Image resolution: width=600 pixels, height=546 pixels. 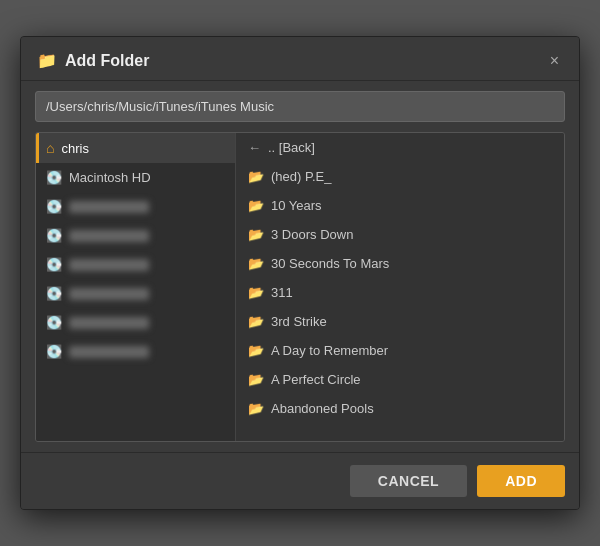 I want to click on right-item-3rd-strike: 📂3rd Strike, so click(x=400, y=322).